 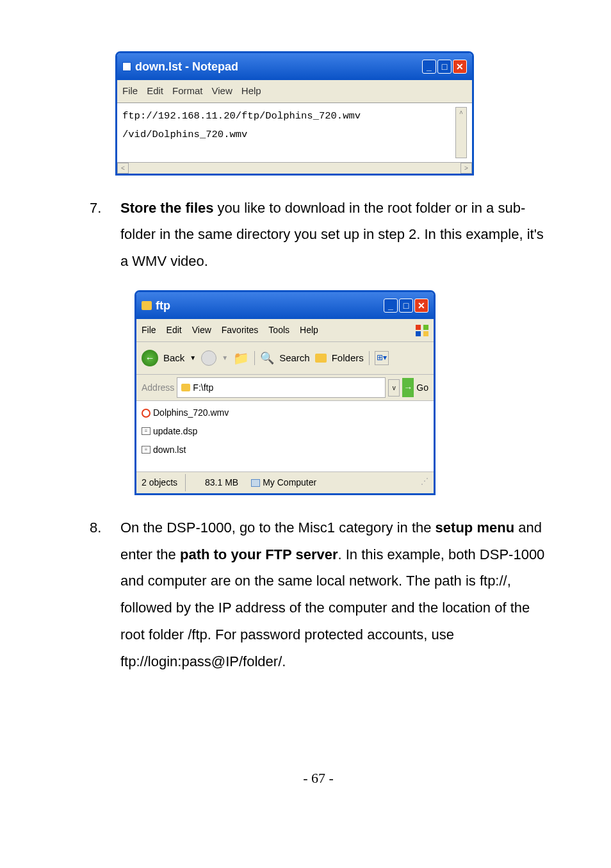 I want to click on step-text: Store the files you like to download in …, so click(x=334, y=234).